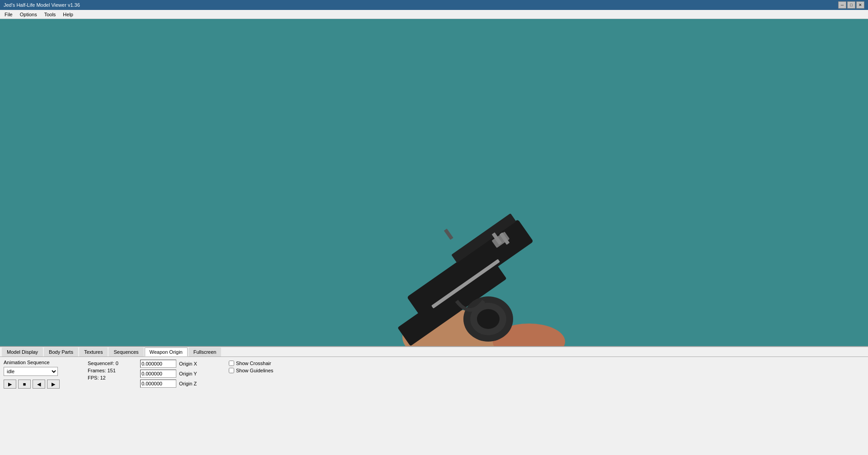  What do you see at coordinates (851, 5) in the screenshot?
I see `restore-button: □` at bounding box center [851, 5].